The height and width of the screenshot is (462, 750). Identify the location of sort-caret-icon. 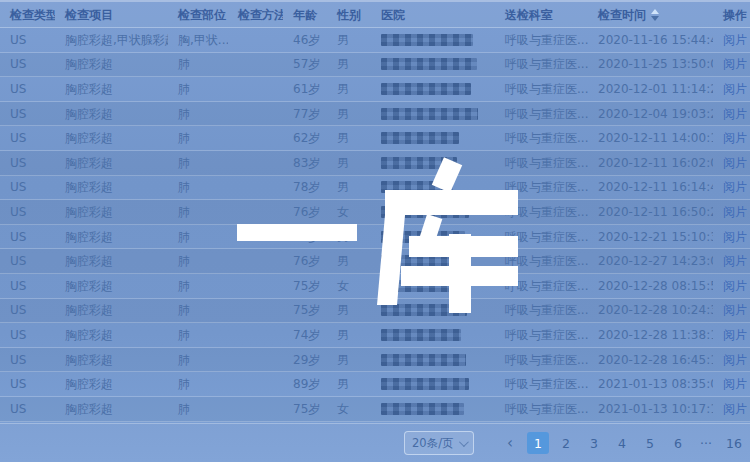
(655, 15).